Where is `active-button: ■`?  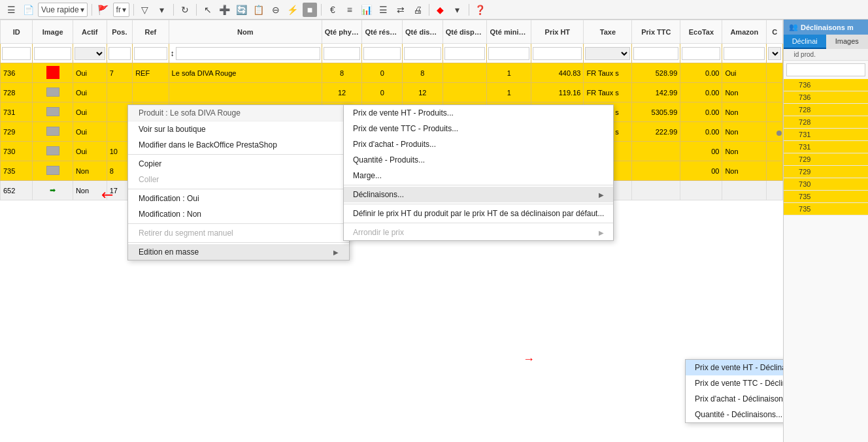 active-button: ■ is located at coordinates (310, 10).